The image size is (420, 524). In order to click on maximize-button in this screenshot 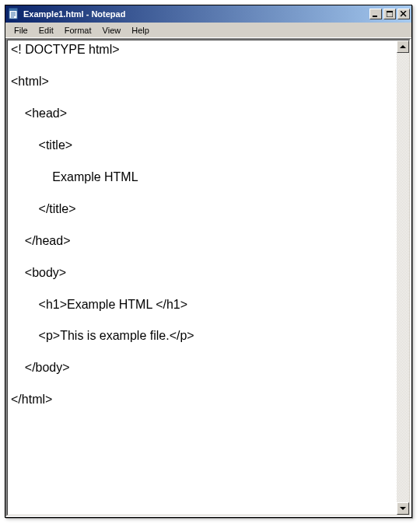, I will do `click(390, 14)`.